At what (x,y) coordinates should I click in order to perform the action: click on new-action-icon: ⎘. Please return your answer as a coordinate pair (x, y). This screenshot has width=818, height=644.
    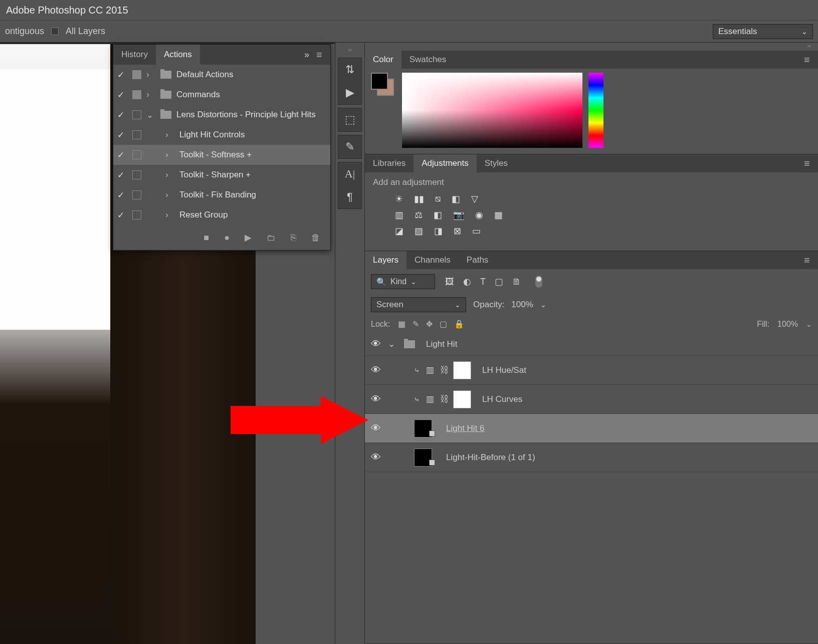
    Looking at the image, I should click on (294, 238).